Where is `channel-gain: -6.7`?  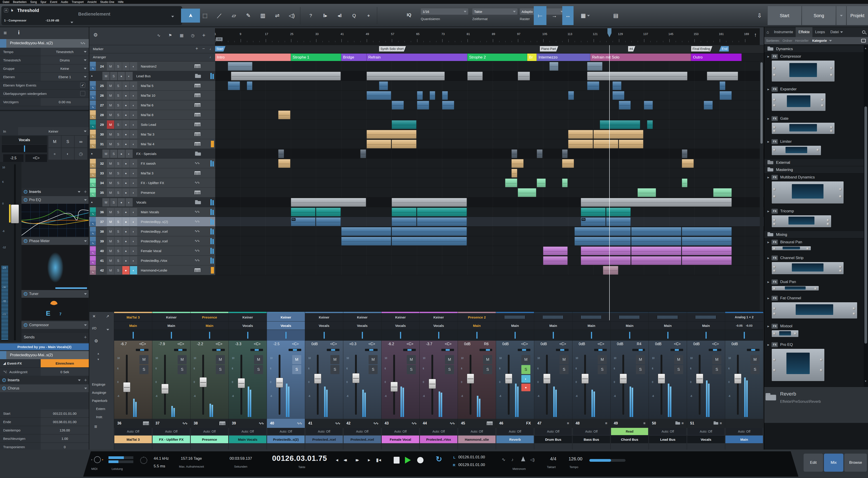 channel-gain: -6.7 is located at coordinates (124, 344).